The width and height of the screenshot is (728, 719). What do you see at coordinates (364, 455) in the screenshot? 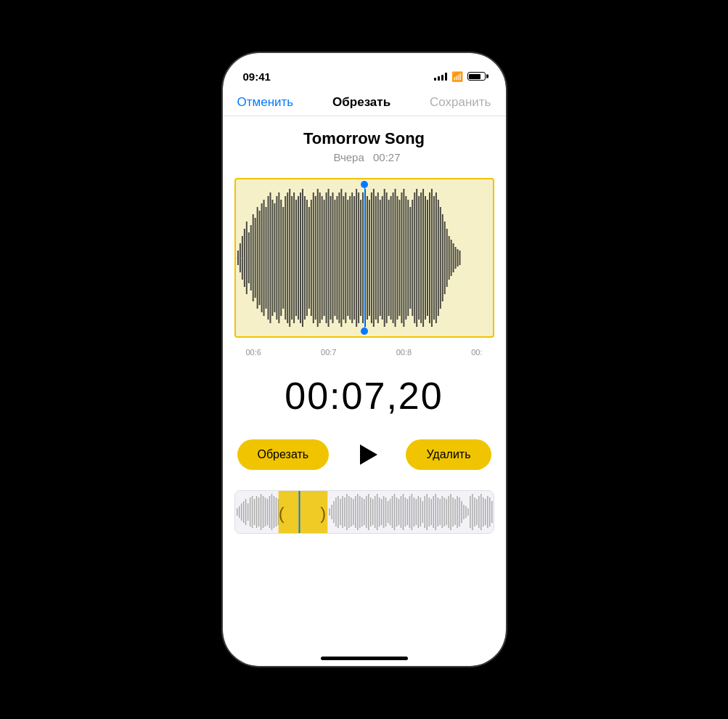
I see `controls: Обрезать Удалить` at bounding box center [364, 455].